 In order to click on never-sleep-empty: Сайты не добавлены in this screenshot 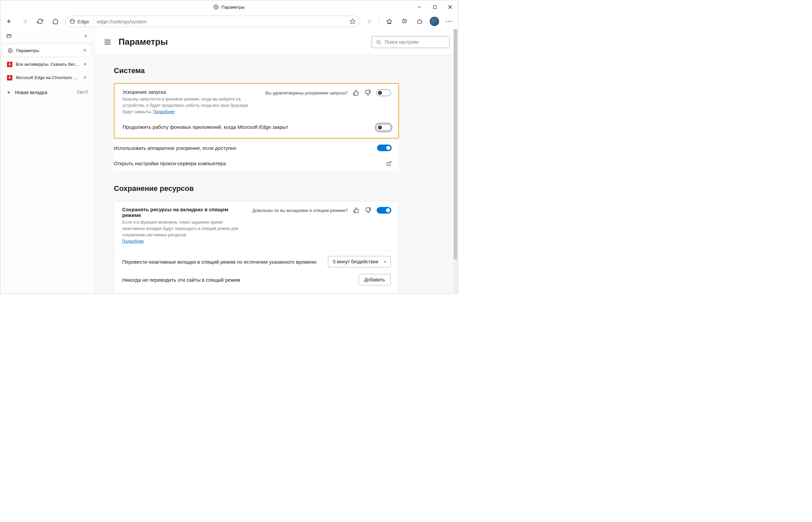, I will do `click(256, 292)`.